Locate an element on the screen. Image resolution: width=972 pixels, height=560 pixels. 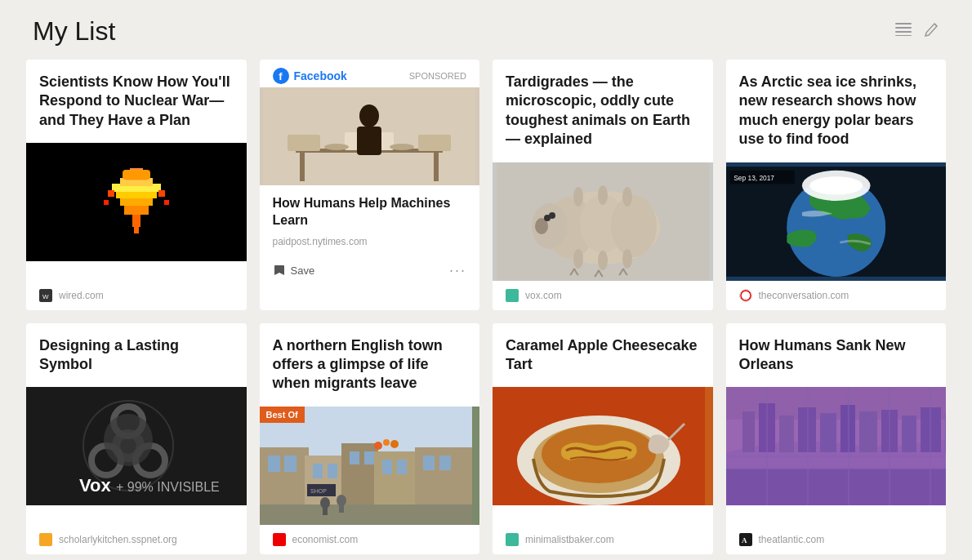
card-facebook-actions: Save ··· is located at coordinates (370, 271).